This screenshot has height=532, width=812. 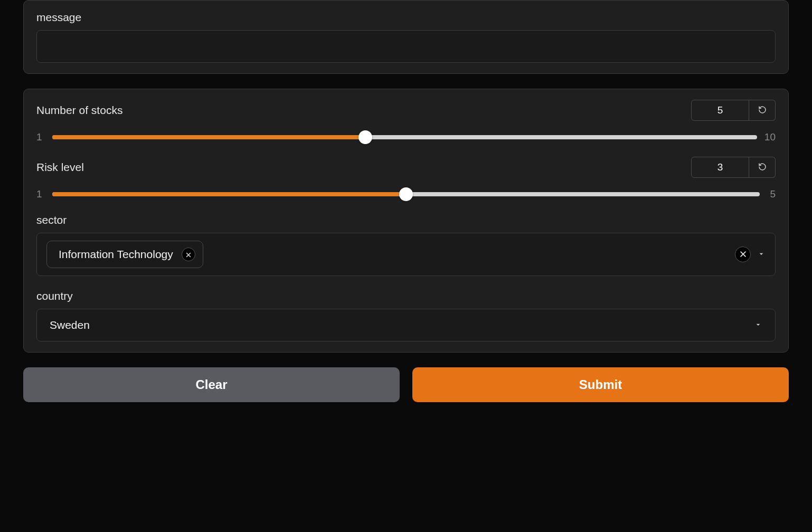 What do you see at coordinates (743, 254) in the screenshot?
I see `sector-clear-all` at bounding box center [743, 254].